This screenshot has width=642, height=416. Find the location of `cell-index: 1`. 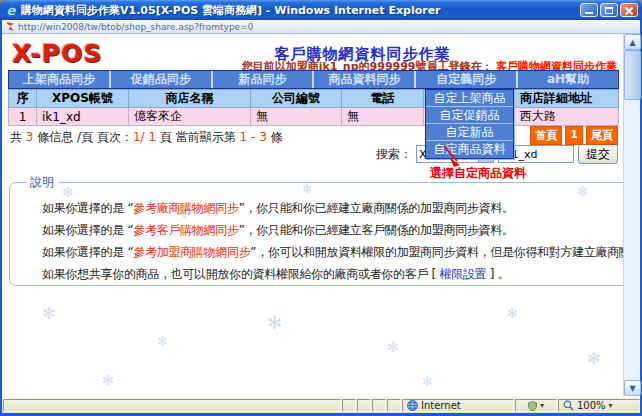

cell-index: 1 is located at coordinates (23, 117).